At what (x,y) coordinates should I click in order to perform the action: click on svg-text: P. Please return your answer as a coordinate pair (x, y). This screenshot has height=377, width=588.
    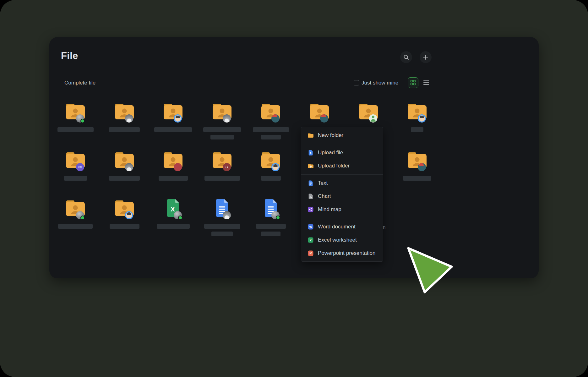
    Looking at the image, I should click on (310, 253).